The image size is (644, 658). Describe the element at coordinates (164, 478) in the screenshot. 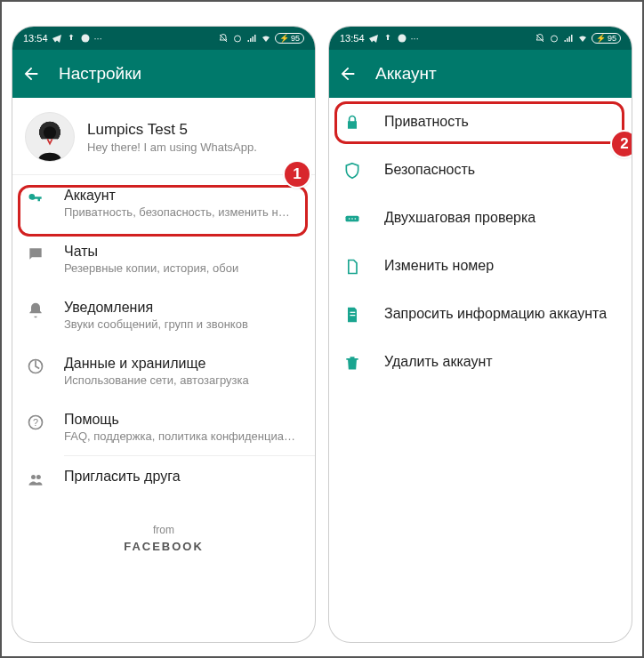

I see `settings-item-invite: Пригласить друга` at that location.